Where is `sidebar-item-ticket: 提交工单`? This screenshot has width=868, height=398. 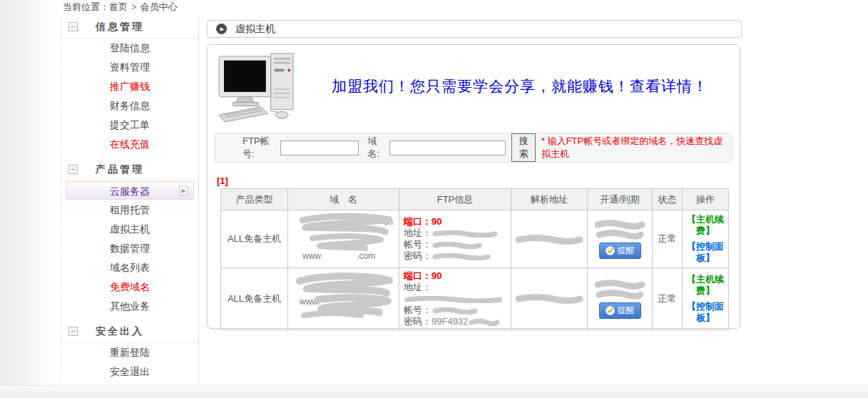 sidebar-item-ticket: 提交工单 is located at coordinates (130, 126).